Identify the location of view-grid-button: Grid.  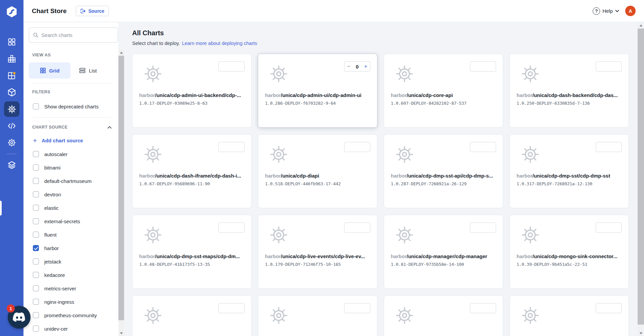
(50, 70).